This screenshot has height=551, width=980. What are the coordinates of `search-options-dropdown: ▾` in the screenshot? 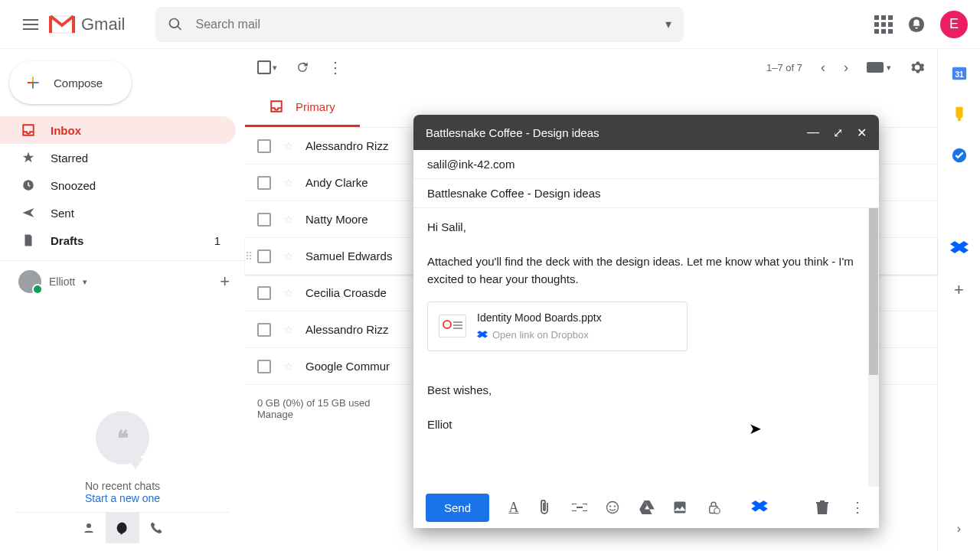 It's located at (668, 24).